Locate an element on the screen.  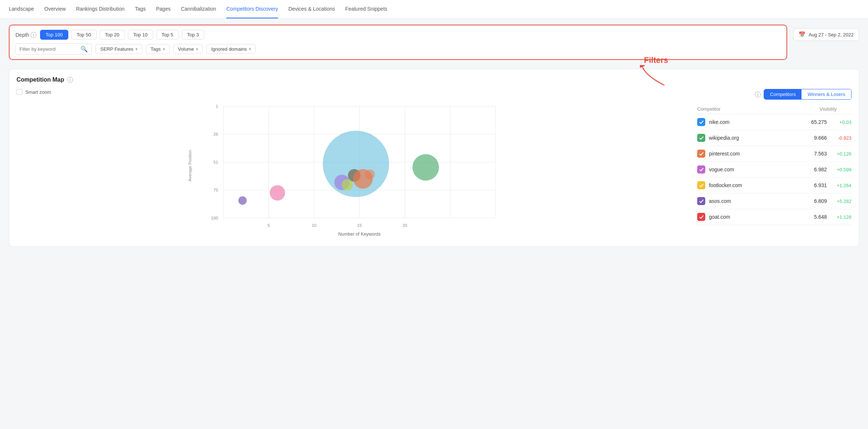
svg-text: 26 is located at coordinates (216, 134).